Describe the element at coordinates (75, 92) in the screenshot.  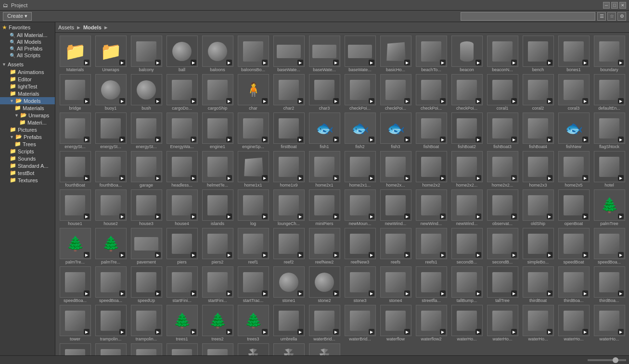
I see `asset-item: ▶bridge` at that location.